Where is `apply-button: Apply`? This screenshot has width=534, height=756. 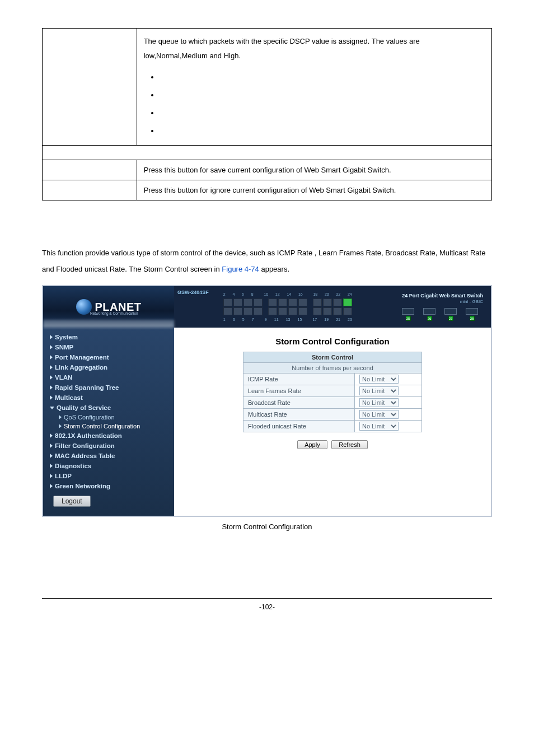
apply-button: Apply is located at coordinates (312, 445).